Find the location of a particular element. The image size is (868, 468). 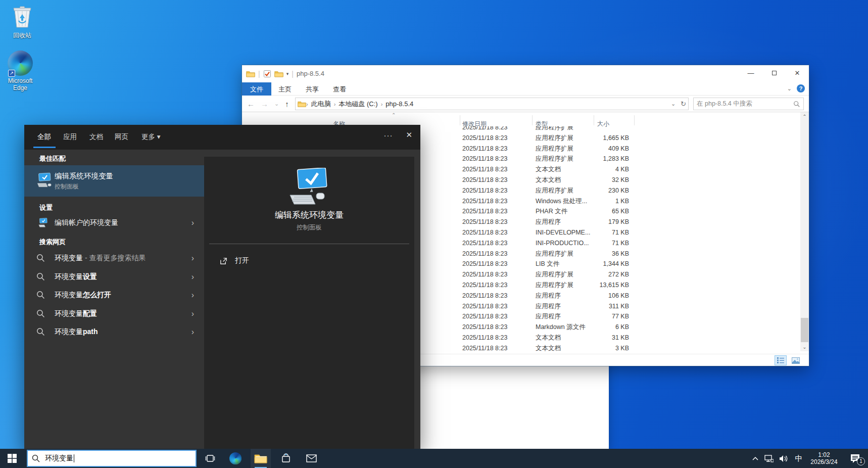

ime-indicator: 中 is located at coordinates (799, 458).